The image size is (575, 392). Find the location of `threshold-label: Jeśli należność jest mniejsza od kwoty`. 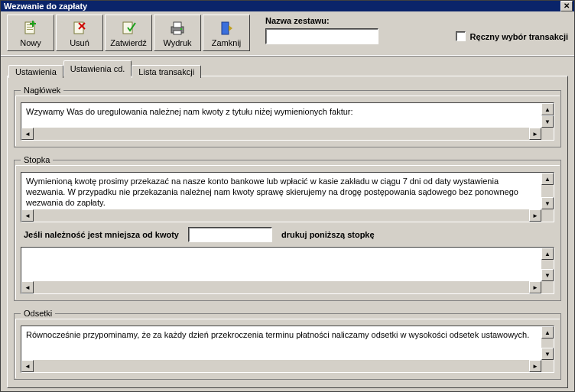

threshold-label: Jeśli należność jest mniejsza od kwoty is located at coordinates (101, 235).